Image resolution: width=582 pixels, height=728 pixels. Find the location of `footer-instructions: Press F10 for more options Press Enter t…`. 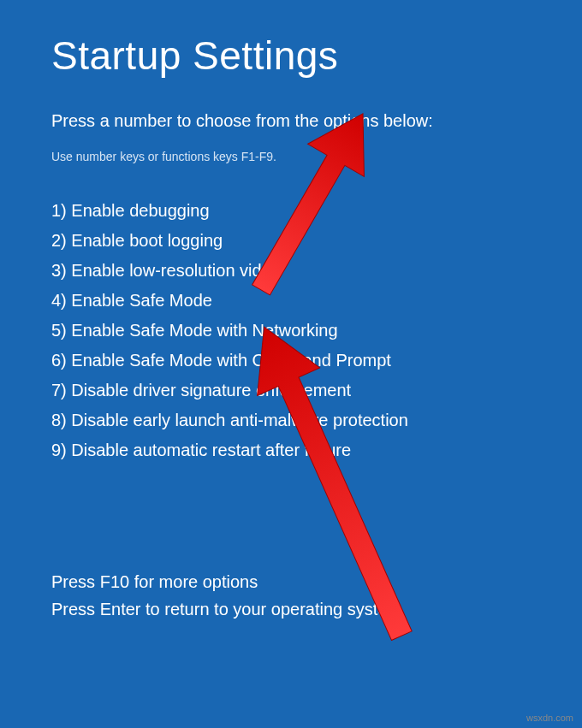

footer-instructions: Press F10 for more options Press Enter t… is located at coordinates (291, 595).